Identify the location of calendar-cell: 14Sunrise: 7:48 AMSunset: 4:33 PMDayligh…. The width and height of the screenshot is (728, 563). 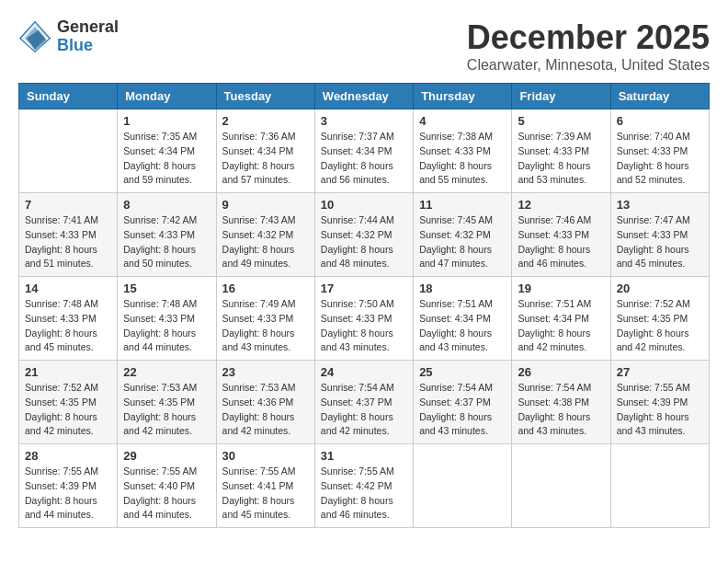
(68, 318).